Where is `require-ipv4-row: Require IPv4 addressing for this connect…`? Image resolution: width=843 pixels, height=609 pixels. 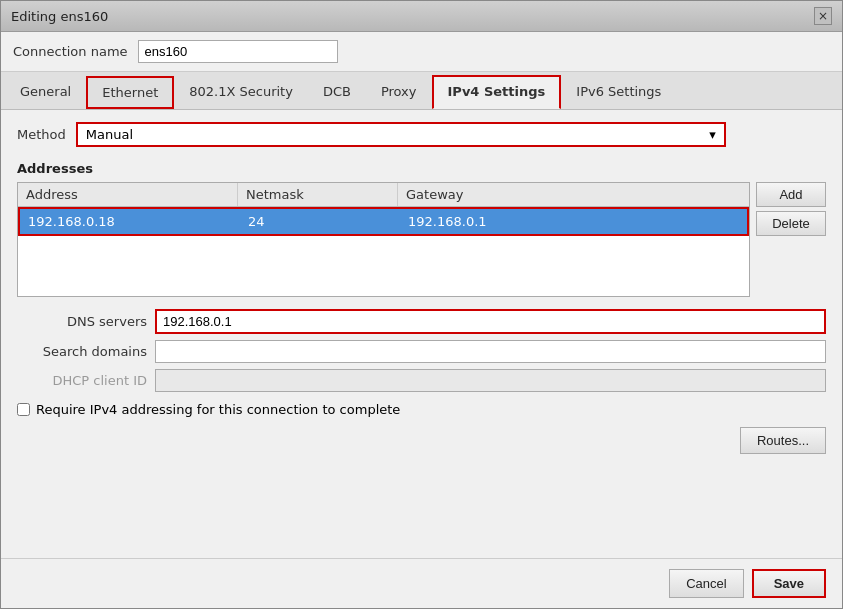
require-ipv4-row: Require IPv4 addressing for this connect… is located at coordinates (422, 410).